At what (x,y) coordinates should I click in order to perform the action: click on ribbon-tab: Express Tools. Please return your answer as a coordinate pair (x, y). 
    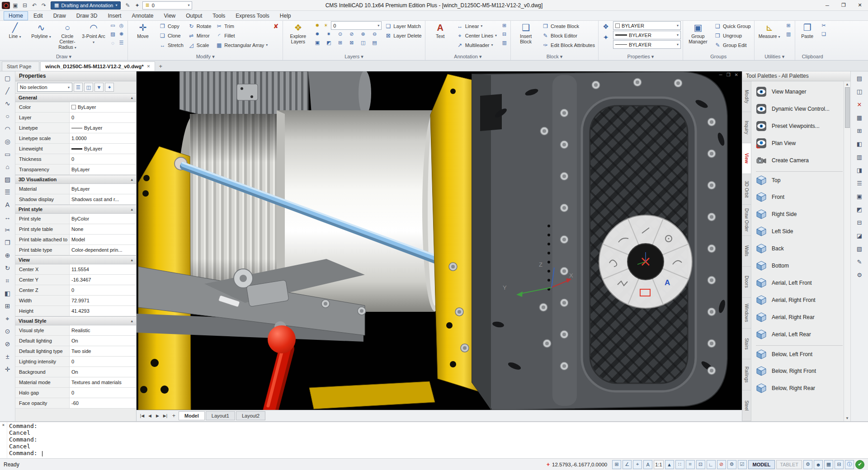
    Looking at the image, I should click on (252, 16).